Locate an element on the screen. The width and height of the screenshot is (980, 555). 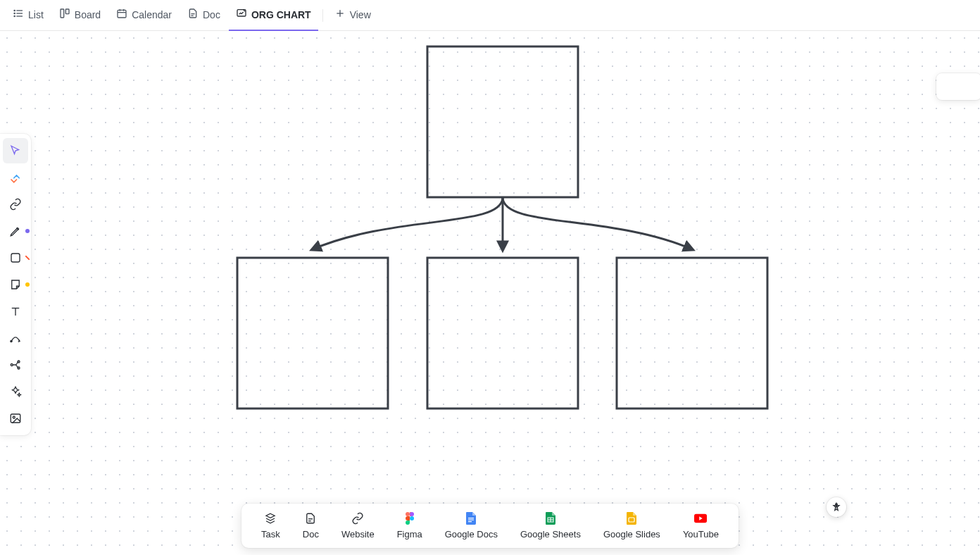
dock-label: Google Docs is located at coordinates (472, 534).